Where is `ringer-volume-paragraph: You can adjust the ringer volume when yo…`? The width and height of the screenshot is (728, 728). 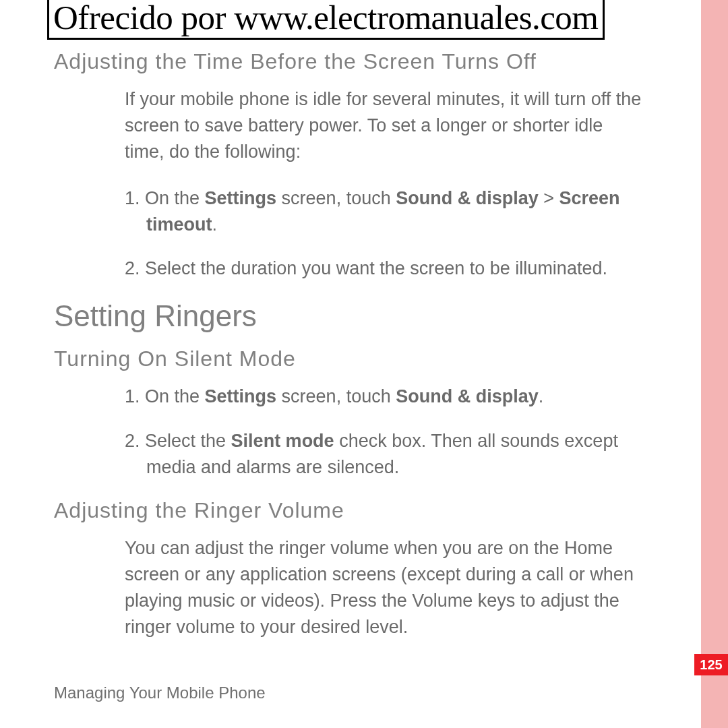 ringer-volume-paragraph: You can adjust the ringer volume when yo… is located at coordinates (384, 588).